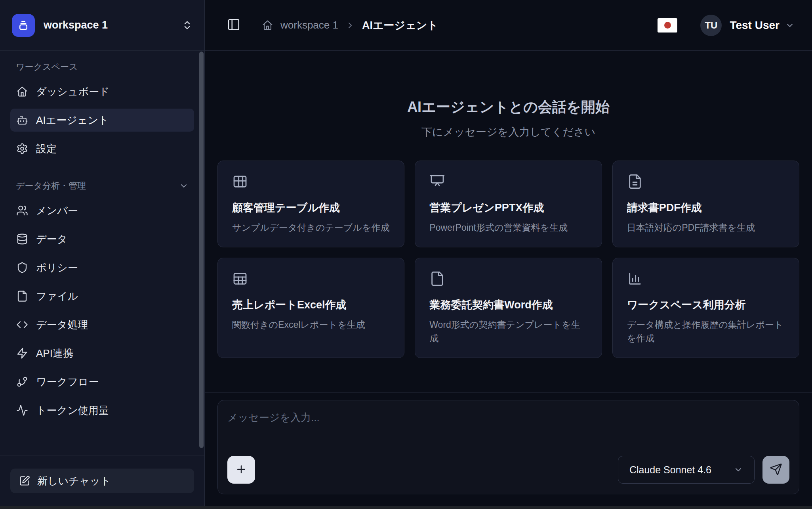 Image resolution: width=812 pixels, height=509 pixels. I want to click on sidebar-item-data: データ, so click(102, 239).